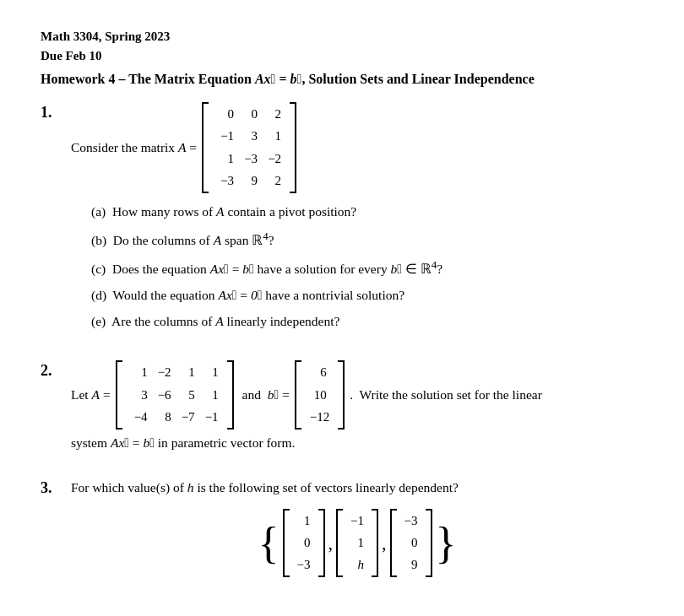 The width and height of the screenshot is (684, 616). Describe the element at coordinates (357, 543) in the screenshot. I see `problem3-vec2: −1 1 h` at that location.